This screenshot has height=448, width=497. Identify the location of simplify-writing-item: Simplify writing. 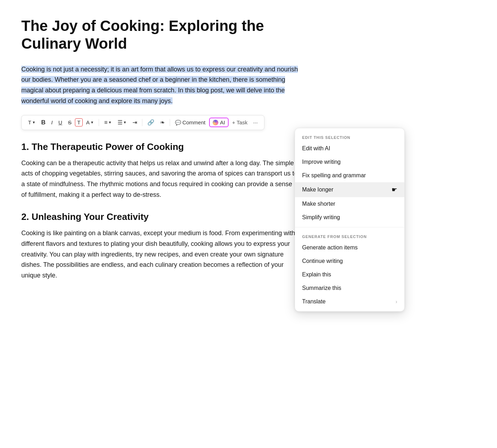
(350, 217).